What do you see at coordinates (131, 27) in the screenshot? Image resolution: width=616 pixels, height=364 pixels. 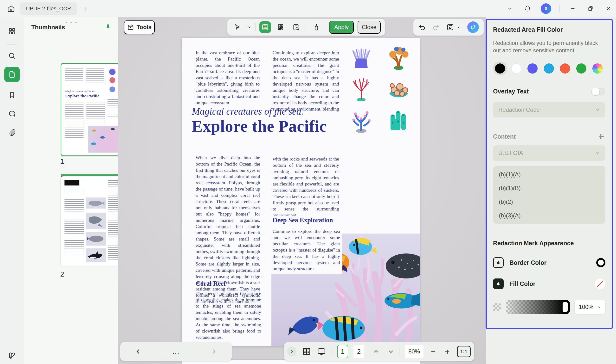 I see `tools-box-icon` at bounding box center [131, 27].